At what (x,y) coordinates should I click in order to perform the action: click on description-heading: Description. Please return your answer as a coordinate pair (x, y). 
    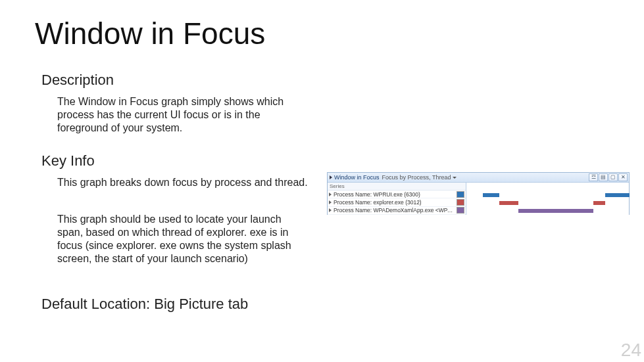
    Looking at the image, I should click on (176, 80).